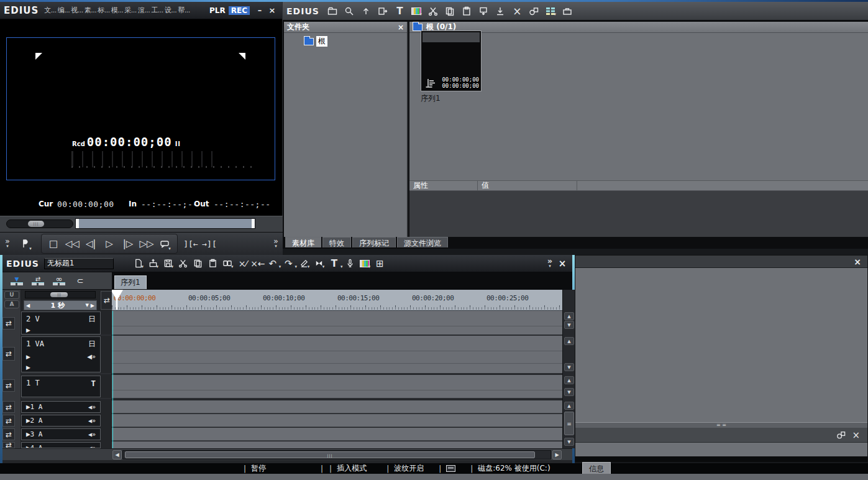  What do you see at coordinates (80, 281) in the screenshot?
I see `group-mode-button: ⊂` at bounding box center [80, 281].